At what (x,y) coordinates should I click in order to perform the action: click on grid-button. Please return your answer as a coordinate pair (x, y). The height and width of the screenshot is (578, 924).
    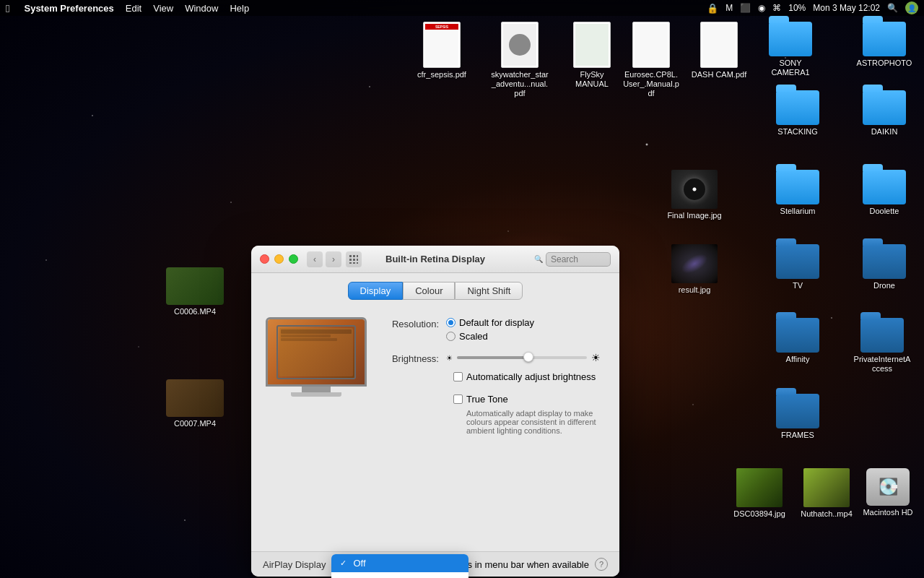
    Looking at the image, I should click on (354, 259).